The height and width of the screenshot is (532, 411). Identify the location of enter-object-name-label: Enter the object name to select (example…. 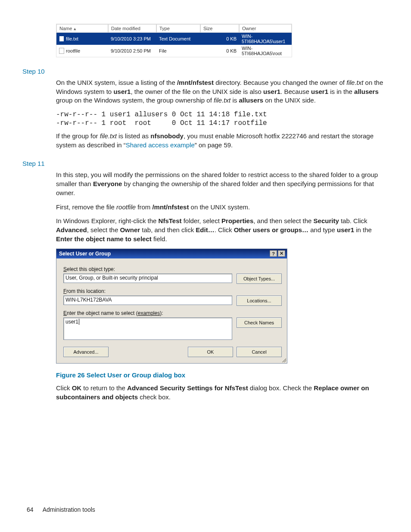
(172, 313).